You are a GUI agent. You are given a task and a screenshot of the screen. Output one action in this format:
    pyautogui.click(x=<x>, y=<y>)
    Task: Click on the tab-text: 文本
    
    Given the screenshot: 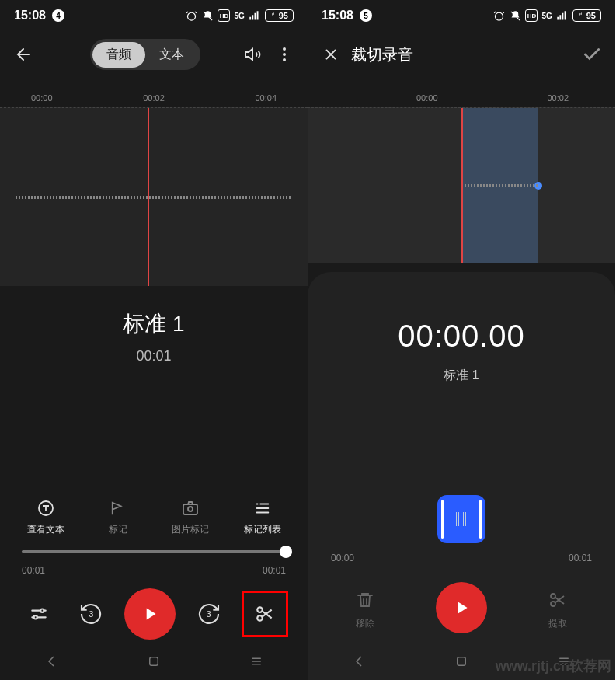 What is the action you would take?
    pyautogui.click(x=172, y=54)
    